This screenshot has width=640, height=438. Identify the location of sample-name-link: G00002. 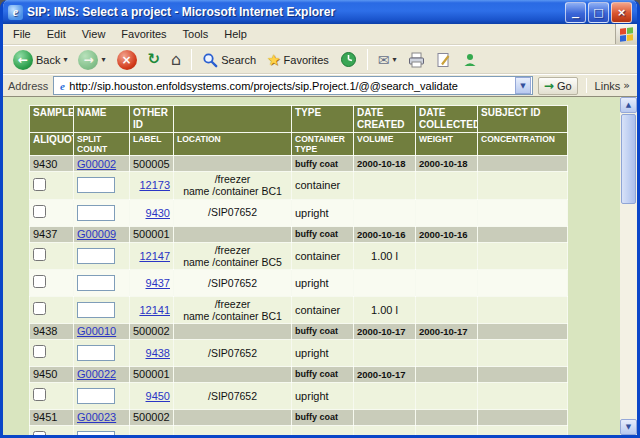
(96, 164).